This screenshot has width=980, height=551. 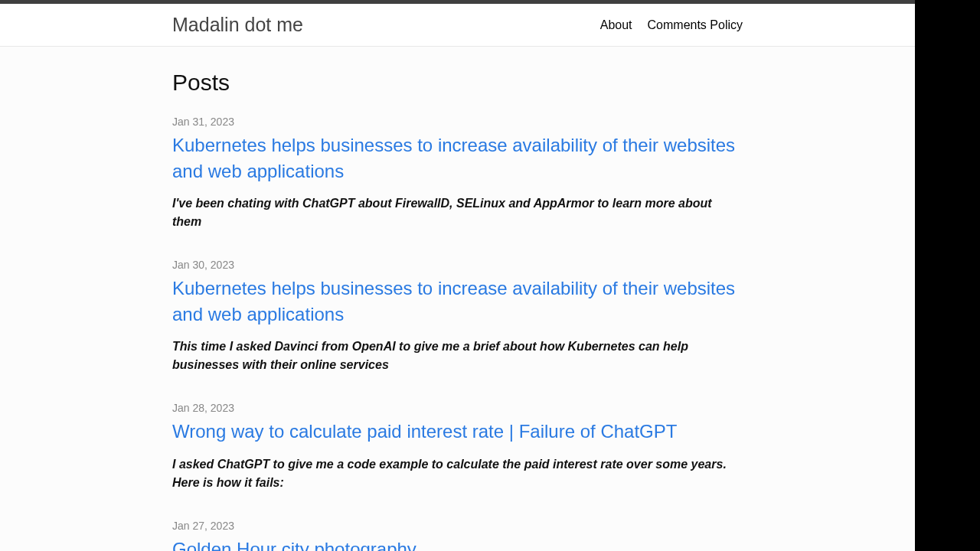 What do you see at coordinates (671, 25) in the screenshot?
I see `site-nav: About Comments Policy` at bounding box center [671, 25].